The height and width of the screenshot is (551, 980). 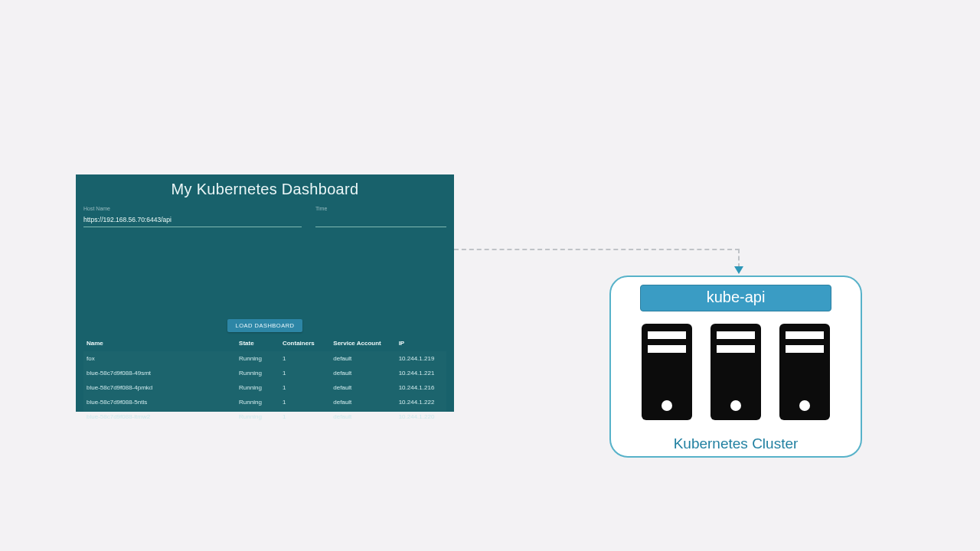 What do you see at coordinates (265, 416) in the screenshot?
I see `table-row: blue-58c7d9f088-ltmw2Running1default10.2…` at bounding box center [265, 416].